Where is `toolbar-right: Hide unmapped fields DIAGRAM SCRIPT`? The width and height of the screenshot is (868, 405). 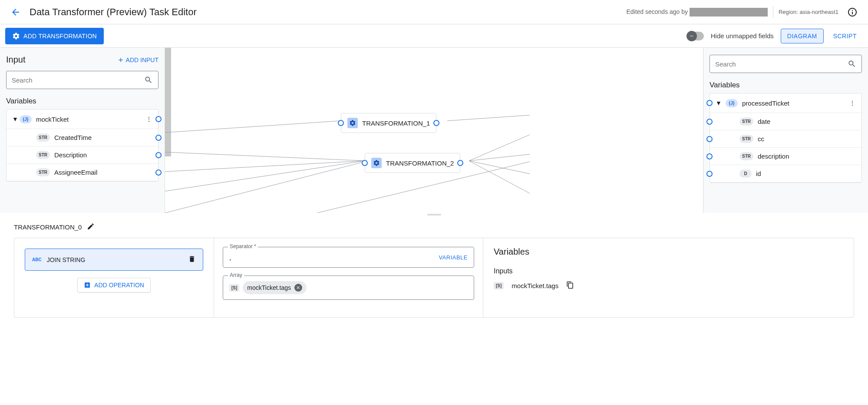
toolbar-right: Hide unmapped fields DIAGRAM SCRIPT is located at coordinates (776, 36).